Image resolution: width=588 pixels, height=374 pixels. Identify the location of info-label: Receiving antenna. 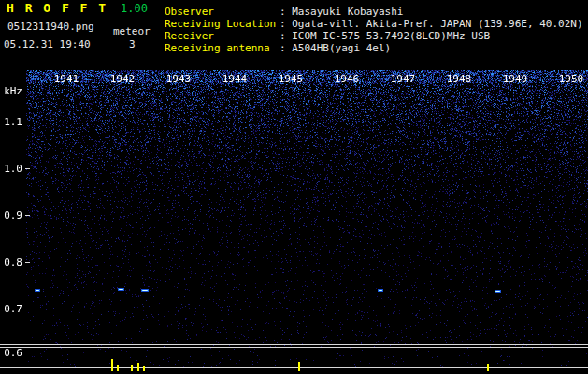
(222, 49).